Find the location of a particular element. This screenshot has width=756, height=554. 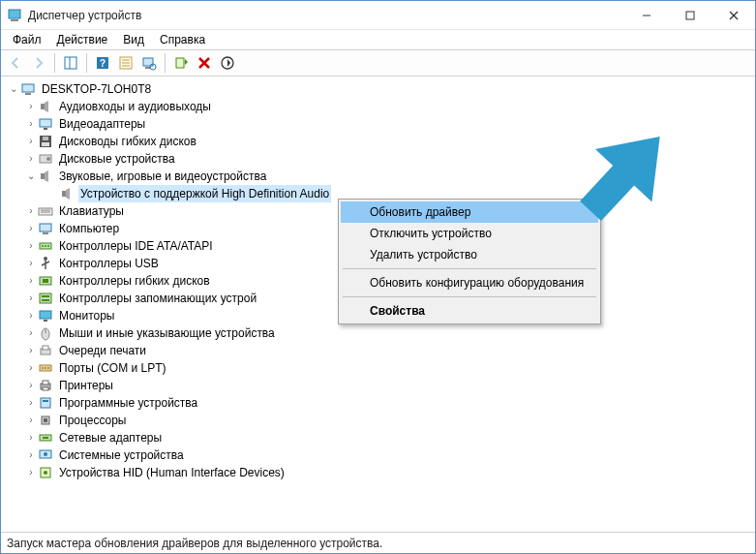

tree-category-node: ›Программные устройства is located at coordinates (378, 403).